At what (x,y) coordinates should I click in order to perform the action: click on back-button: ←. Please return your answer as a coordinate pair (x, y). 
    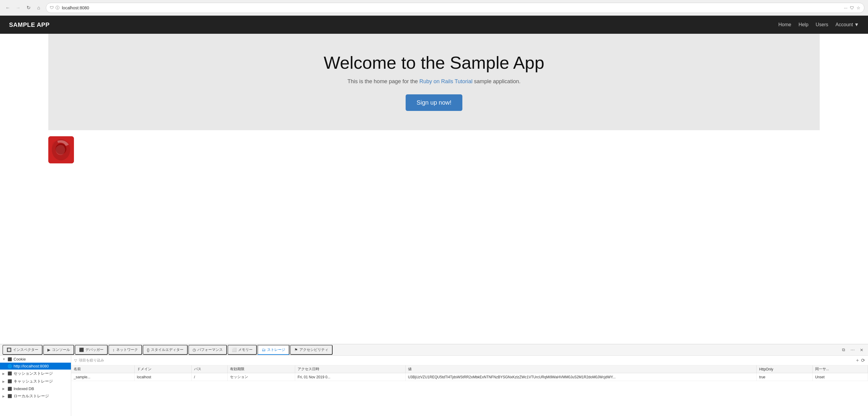
    Looking at the image, I should click on (8, 8).